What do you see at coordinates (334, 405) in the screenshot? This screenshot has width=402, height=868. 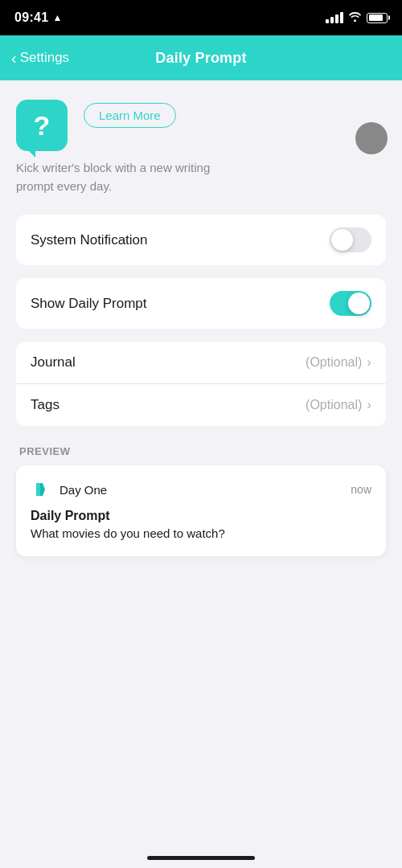 I see `tags-optional: (Optional)` at bounding box center [334, 405].